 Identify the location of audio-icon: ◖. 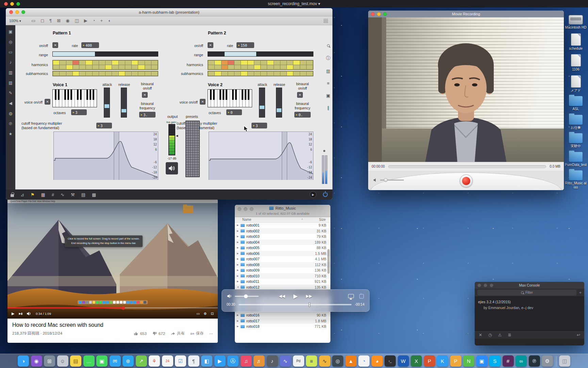
(109, 20).